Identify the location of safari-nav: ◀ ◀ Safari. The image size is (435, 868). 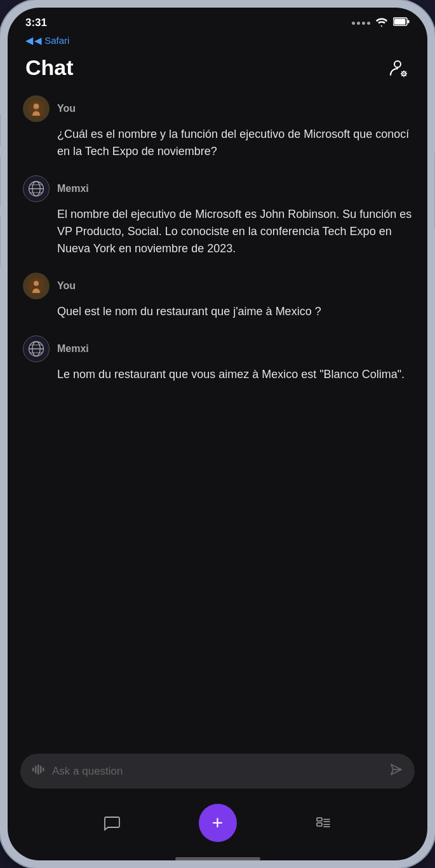
(217, 42).